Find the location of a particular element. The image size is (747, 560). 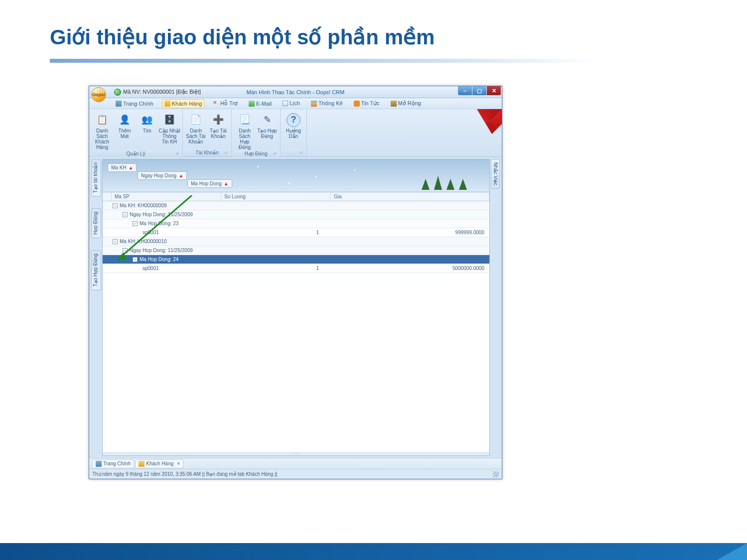

group-text: Ma KH: KH00000009 is located at coordinates (144, 205).